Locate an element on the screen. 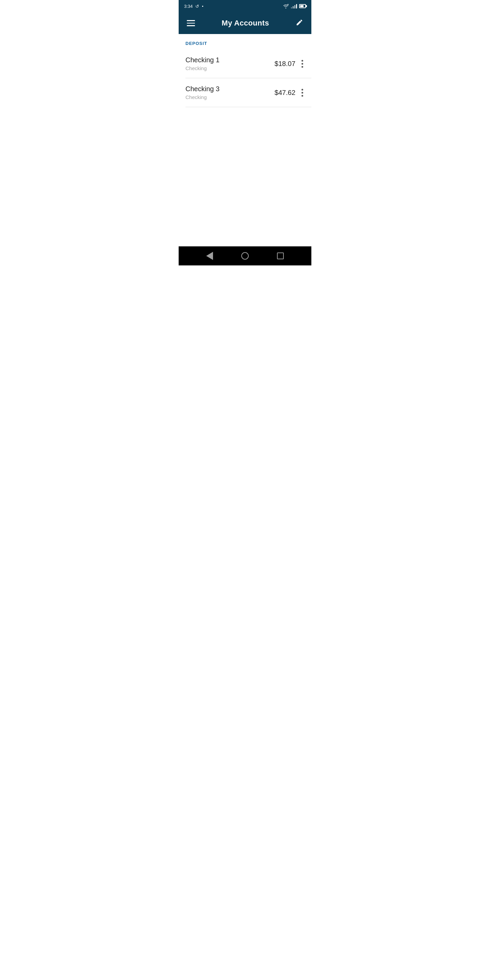  notification-icon: ↺ is located at coordinates (197, 6).